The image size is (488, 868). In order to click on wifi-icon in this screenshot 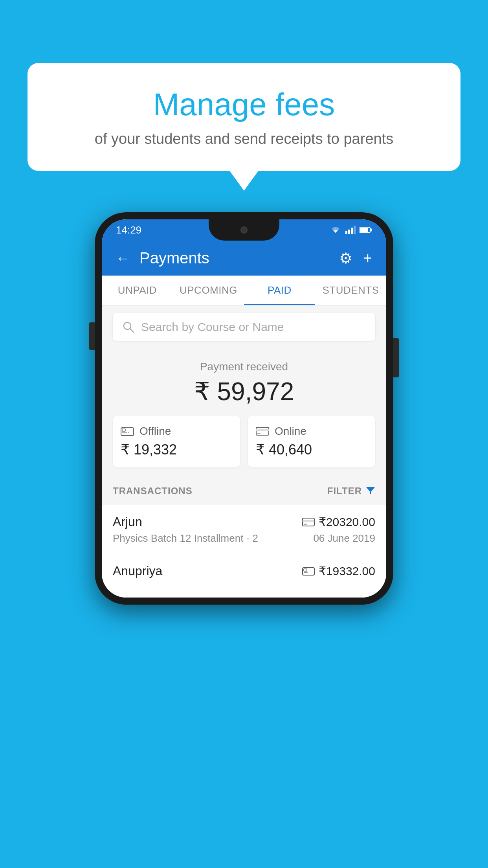, I will do `click(336, 230)`.